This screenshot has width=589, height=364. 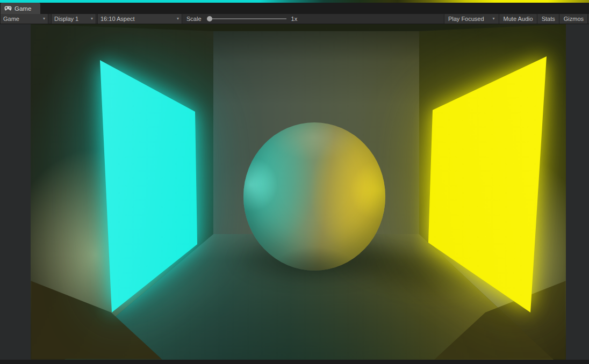 I want to click on play-focused-label: Play Focused, so click(x=466, y=19).